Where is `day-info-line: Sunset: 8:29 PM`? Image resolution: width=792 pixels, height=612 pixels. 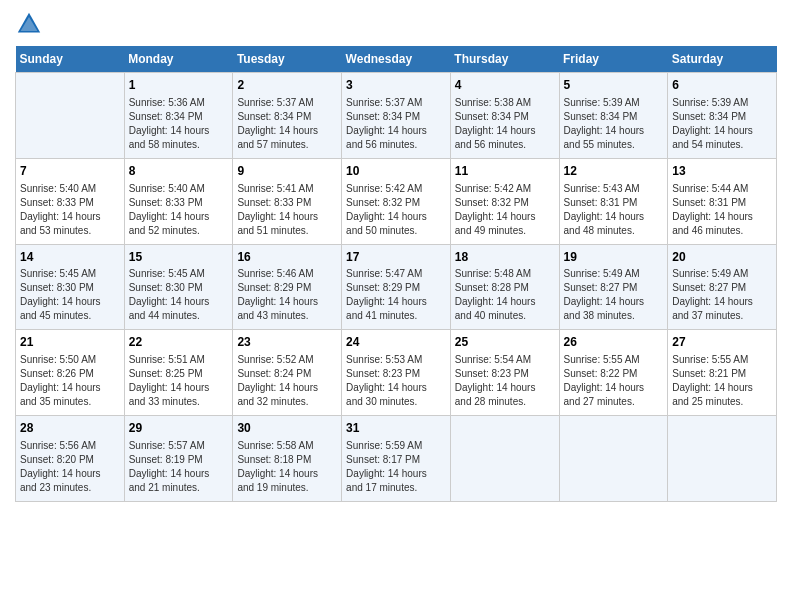
day-info-line: Sunset: 8:29 PM is located at coordinates (287, 288).